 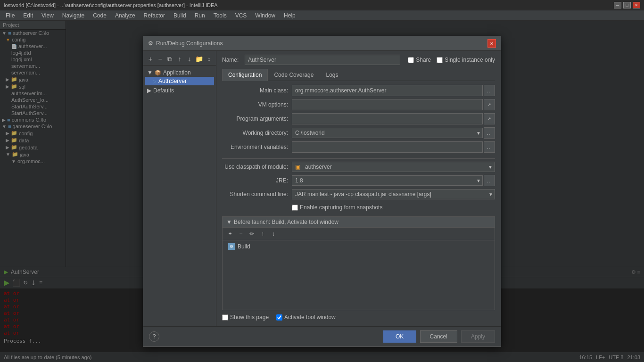 I want to click on before-launch-collapse-icon: ▼, so click(x=229, y=222).